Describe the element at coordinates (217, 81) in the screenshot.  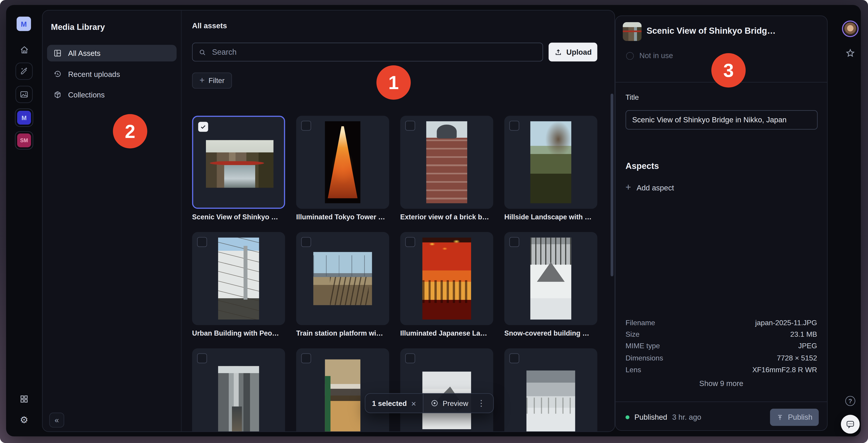
I see `filter-label: Filter` at that location.